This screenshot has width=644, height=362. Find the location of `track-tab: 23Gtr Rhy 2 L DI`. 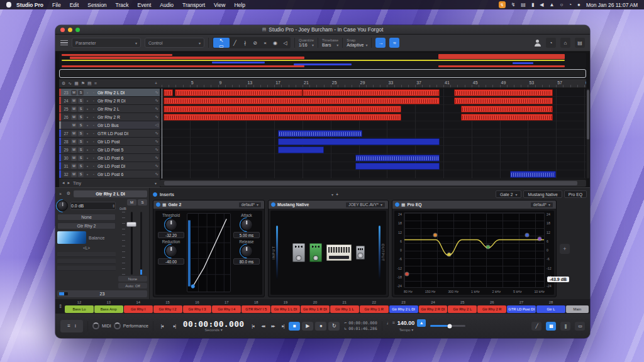

track-tab: 23Gtr Rhy 2 L DI is located at coordinates (404, 307).